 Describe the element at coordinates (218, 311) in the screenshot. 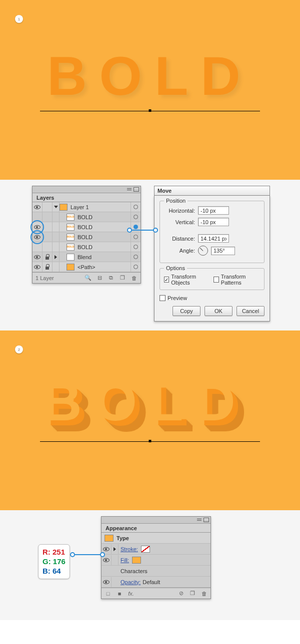

I see `ok-button: OK` at that location.